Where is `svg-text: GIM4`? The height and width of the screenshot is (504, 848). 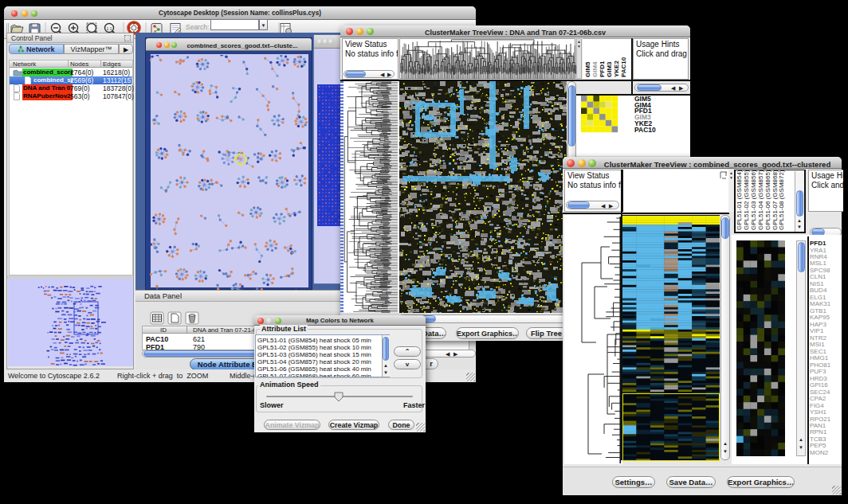
svg-text: GIM4 is located at coordinates (595, 69).